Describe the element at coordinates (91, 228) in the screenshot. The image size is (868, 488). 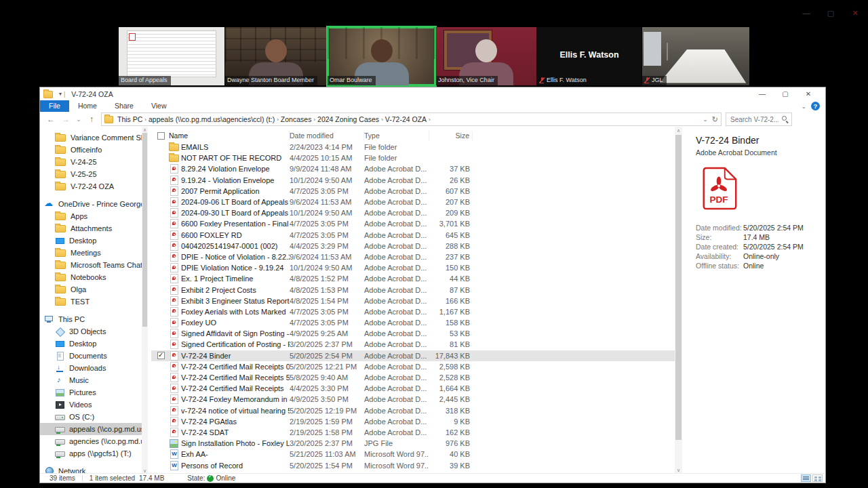
I see `sidebar-item-attachments: Attachments` at that location.